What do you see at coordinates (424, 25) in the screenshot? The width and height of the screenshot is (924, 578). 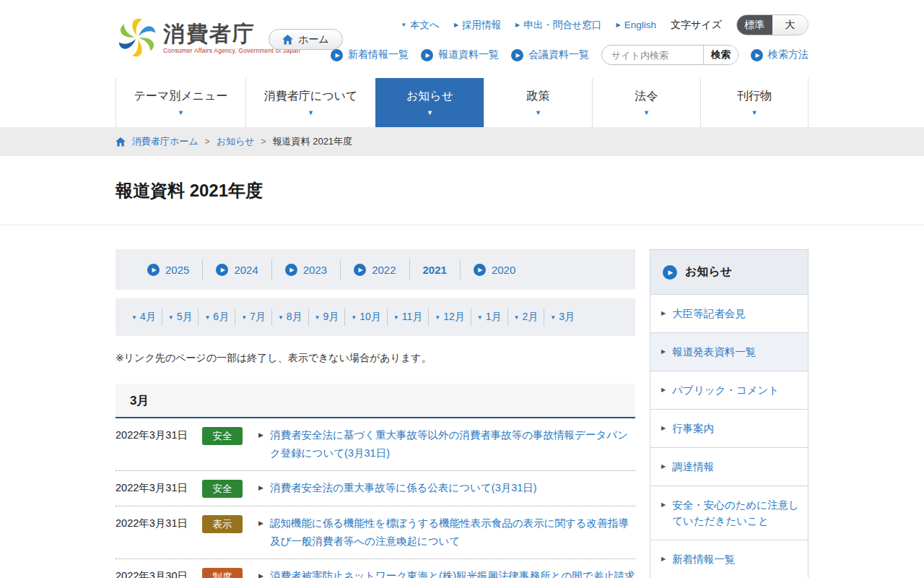 I see `utility-link-label: 本文へ` at bounding box center [424, 25].